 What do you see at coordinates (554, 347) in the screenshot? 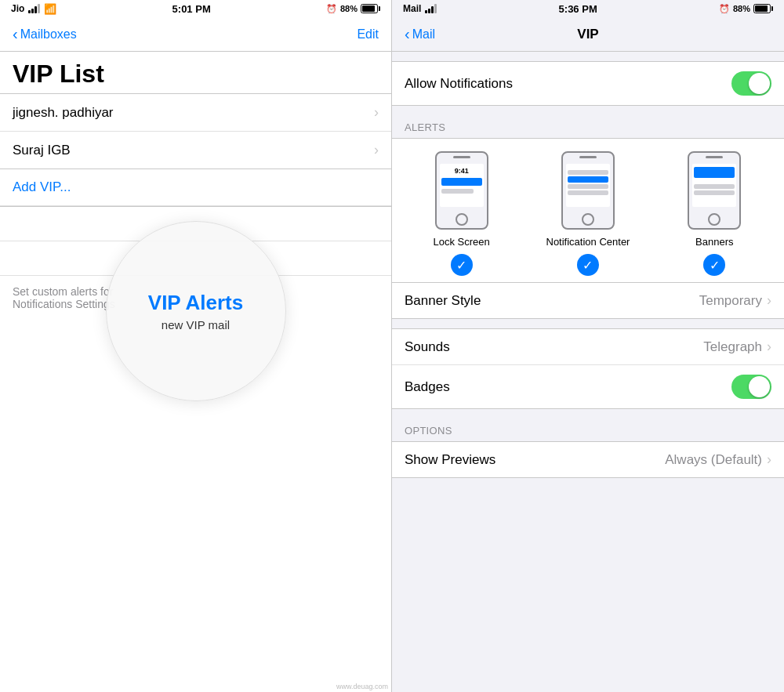
I see `sounds-label: Sounds` at bounding box center [554, 347].